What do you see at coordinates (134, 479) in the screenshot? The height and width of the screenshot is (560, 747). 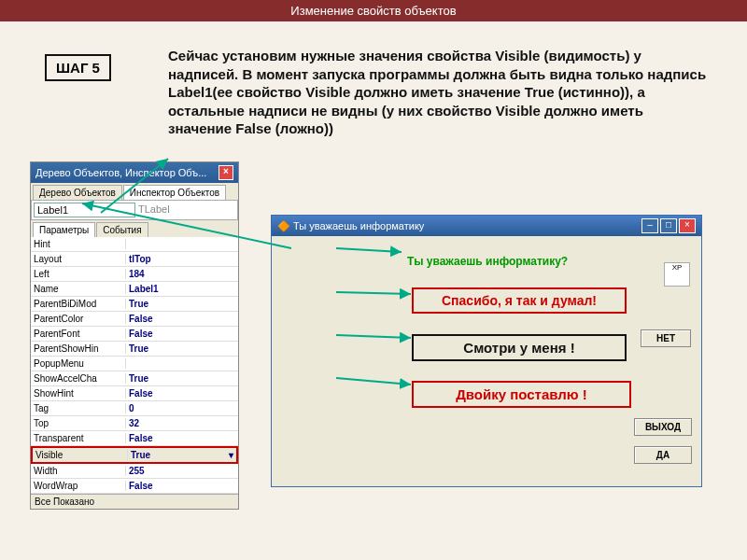 I see `property-grid-2: Width255WordWrapFalse` at bounding box center [134, 479].